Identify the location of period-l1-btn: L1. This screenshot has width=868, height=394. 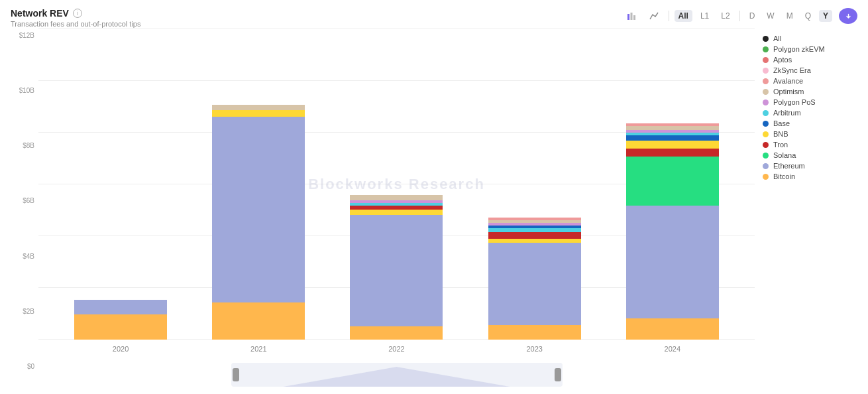
(705, 16).